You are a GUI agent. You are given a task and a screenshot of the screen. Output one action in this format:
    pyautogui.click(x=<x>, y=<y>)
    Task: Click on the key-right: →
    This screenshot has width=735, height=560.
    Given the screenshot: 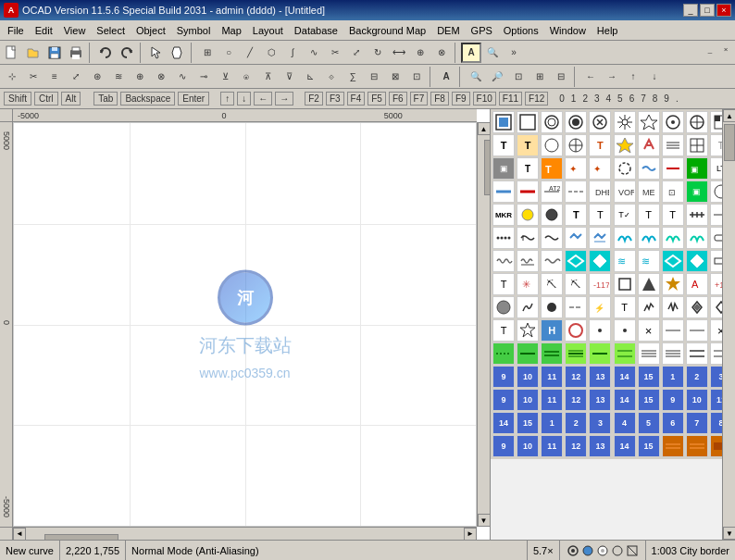 What is the action you would take?
    pyautogui.click(x=284, y=98)
    